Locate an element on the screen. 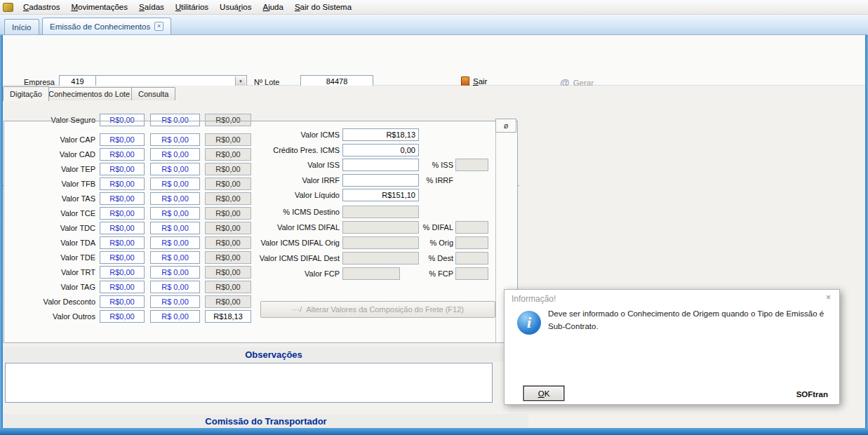 This screenshot has width=868, height=435. info-dialog: Informação! × i Deve ser informado o Con… is located at coordinates (672, 347).